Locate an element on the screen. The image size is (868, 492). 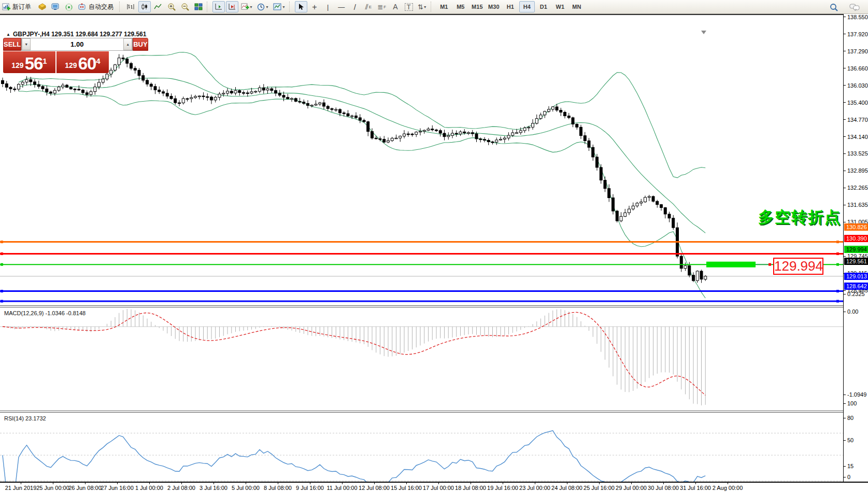
volume-up-button: ▲ is located at coordinates (127, 45).